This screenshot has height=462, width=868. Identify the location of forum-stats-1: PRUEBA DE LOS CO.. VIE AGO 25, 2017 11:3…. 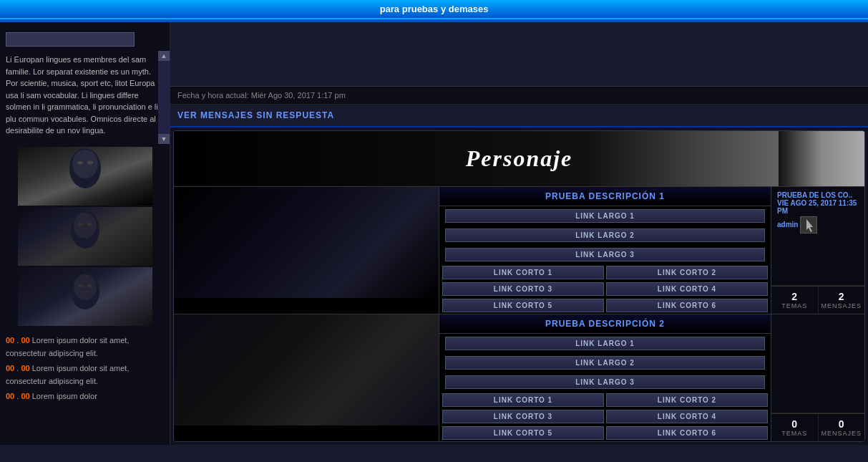
(818, 251).